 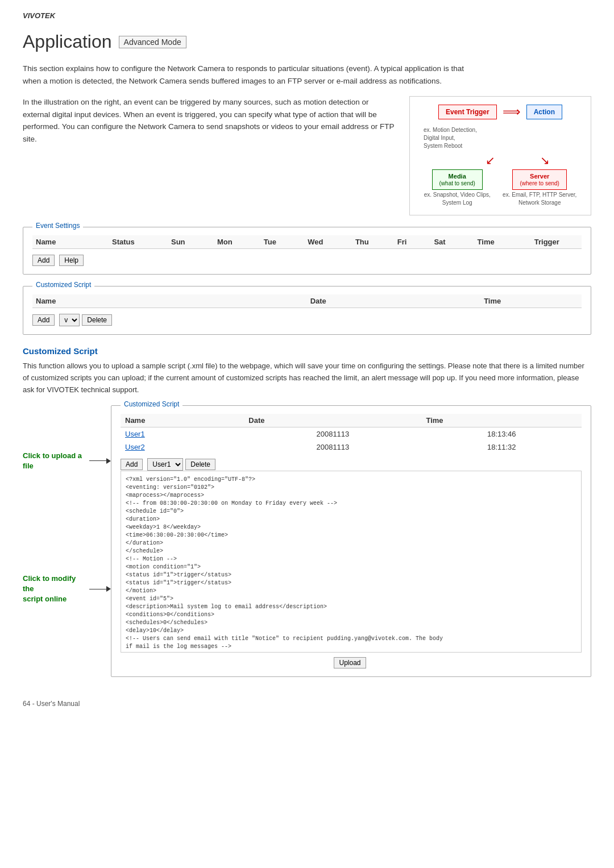 I want to click on event-diagram: Event Trigger ⟹ Action ex. Motion Detect…, so click(x=500, y=156).